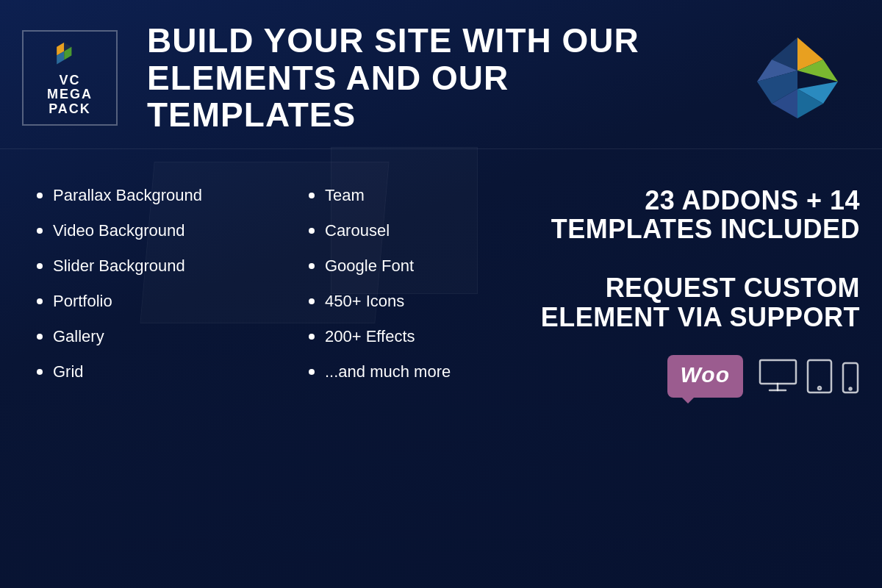 The image size is (882, 588). I want to click on logo-cube-icon, so click(70, 54).